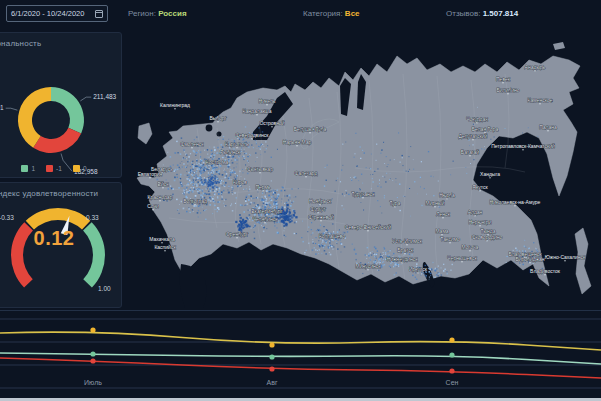  Describe the element at coordinates (162, 239) in the screenshot. I see `map-city-label: Махачкала` at that location.